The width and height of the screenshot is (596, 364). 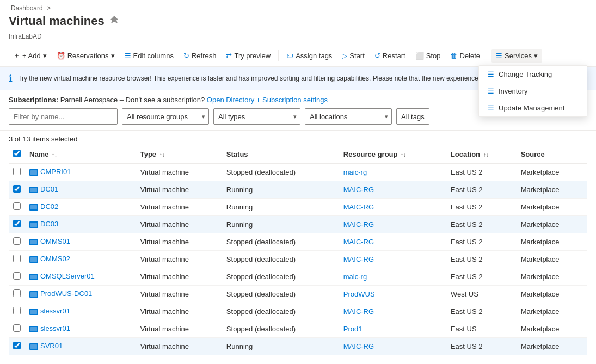 I want to click on type-column-header: Type ↑↓, so click(x=179, y=155).